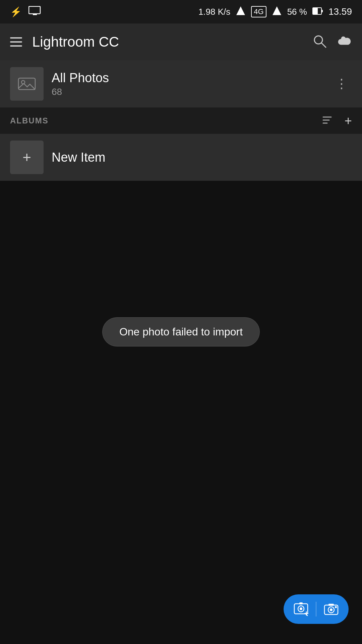 The image size is (362, 644). What do you see at coordinates (316, 609) in the screenshot?
I see `bottom-fab` at bounding box center [316, 609].